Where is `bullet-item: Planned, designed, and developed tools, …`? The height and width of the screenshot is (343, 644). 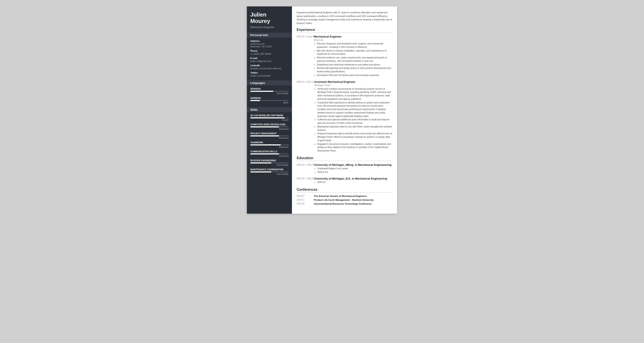
bullet-item: Planned, designed, and developed tools, … is located at coordinates (354, 45).